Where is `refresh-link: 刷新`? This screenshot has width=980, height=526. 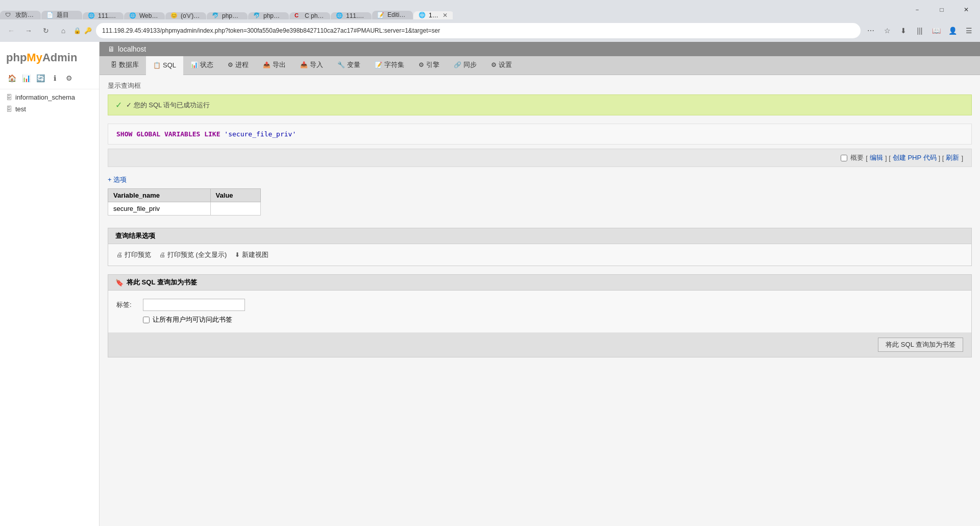
refresh-link: 刷新 is located at coordinates (952, 158).